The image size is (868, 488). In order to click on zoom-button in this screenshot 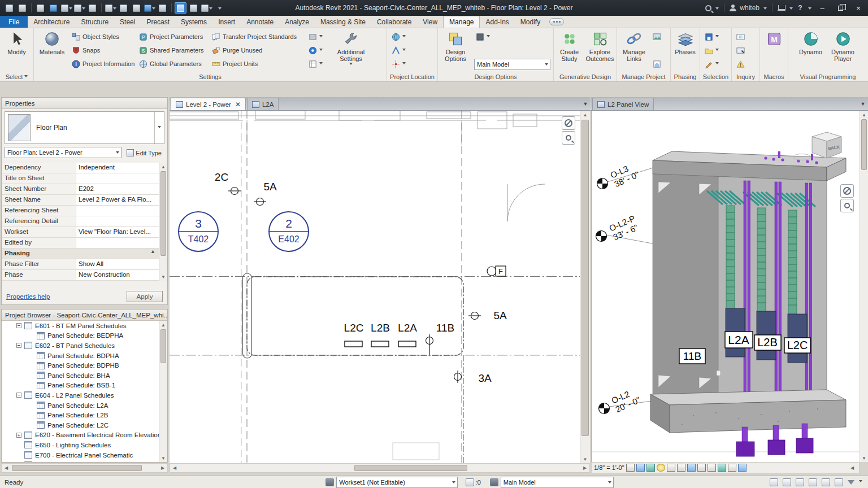, I will do `click(568, 138)`.